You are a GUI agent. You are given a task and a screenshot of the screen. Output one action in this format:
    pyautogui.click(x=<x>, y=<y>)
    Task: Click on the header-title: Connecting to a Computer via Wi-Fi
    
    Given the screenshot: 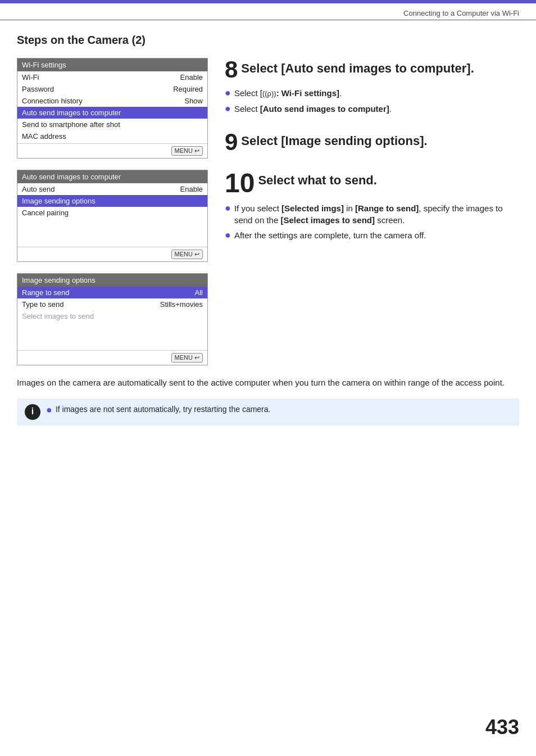 What is the action you would take?
    pyautogui.click(x=461, y=13)
    